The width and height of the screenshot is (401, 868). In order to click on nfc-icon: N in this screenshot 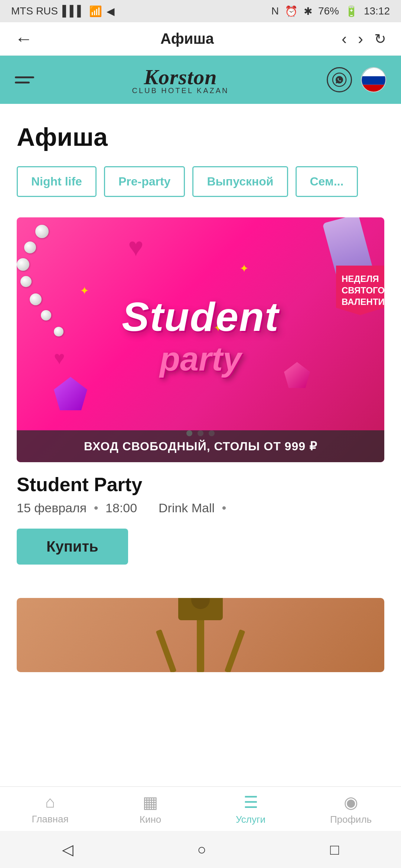, I will do `click(275, 11)`.